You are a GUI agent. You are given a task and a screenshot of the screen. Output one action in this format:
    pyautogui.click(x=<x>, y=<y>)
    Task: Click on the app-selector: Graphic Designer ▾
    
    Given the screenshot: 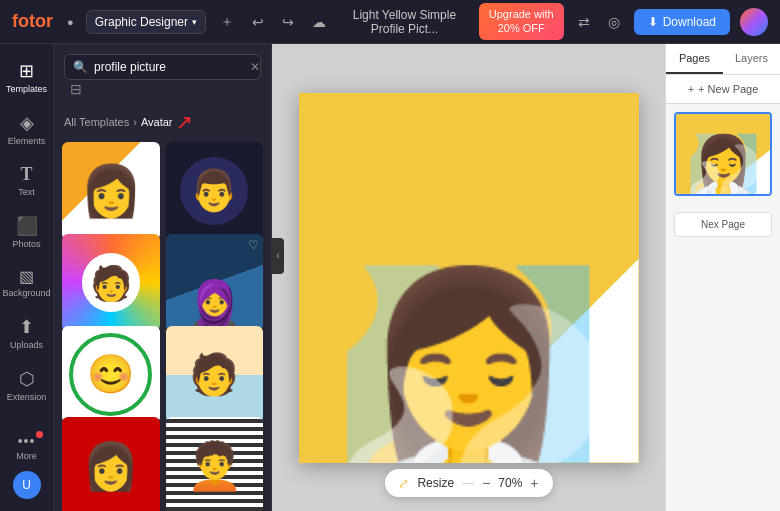 What is the action you would take?
    pyautogui.click(x=146, y=22)
    